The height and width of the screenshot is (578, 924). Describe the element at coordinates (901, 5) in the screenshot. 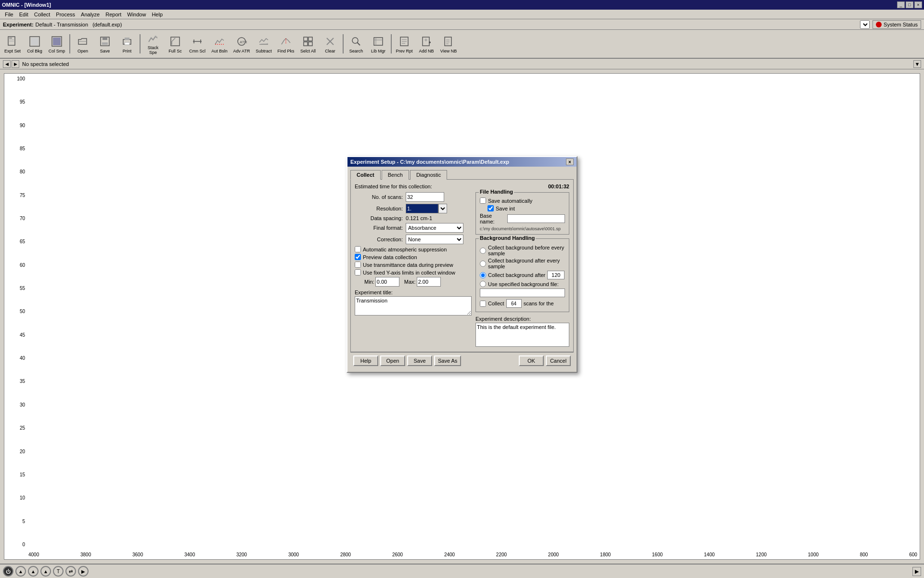

I see `minimize-button: _` at that location.